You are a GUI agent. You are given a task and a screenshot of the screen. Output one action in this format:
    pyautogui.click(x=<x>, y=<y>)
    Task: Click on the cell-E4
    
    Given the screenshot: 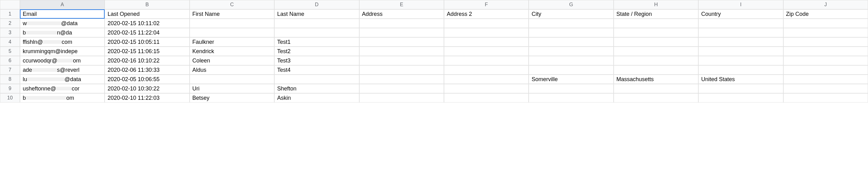 What is the action you would take?
    pyautogui.click(x=402, y=42)
    